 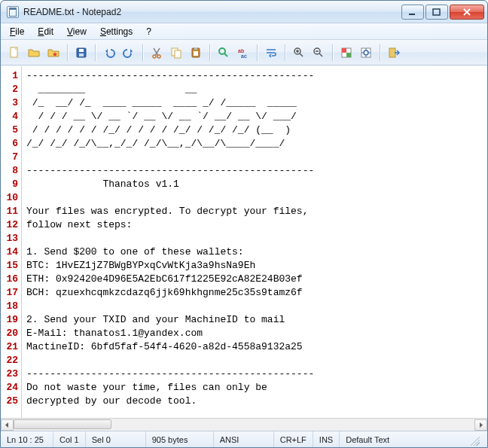 I want to click on zoom-in-icon, so click(x=299, y=53).